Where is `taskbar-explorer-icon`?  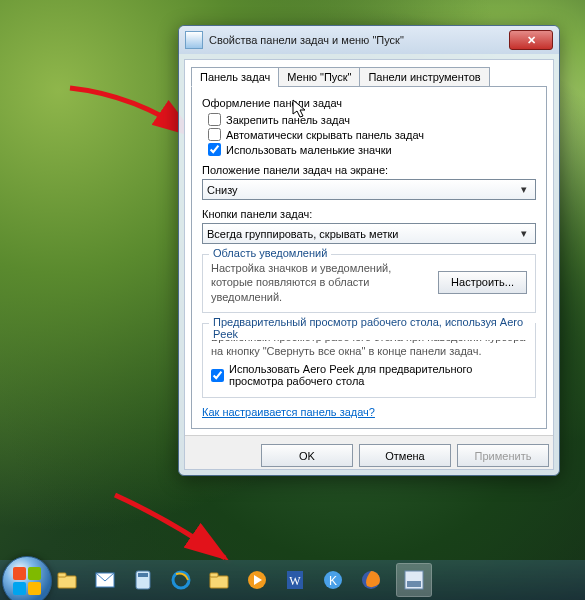
taskbar-explorer-icon is located at coordinates (67, 580).